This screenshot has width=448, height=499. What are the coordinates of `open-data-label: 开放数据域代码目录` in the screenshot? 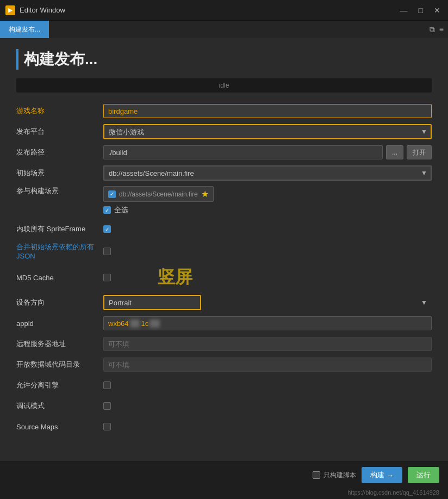 It's located at (60, 365).